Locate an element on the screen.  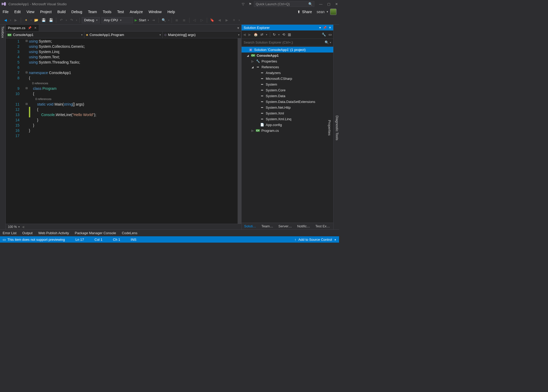
nav-project-dropdown: C# ConsoleApp1 ▾ is located at coordinates (45, 35).